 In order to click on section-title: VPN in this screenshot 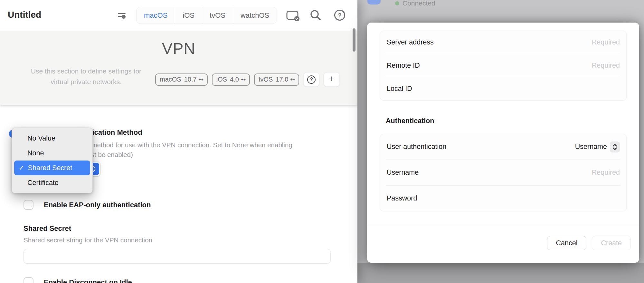, I will do `click(179, 48)`.